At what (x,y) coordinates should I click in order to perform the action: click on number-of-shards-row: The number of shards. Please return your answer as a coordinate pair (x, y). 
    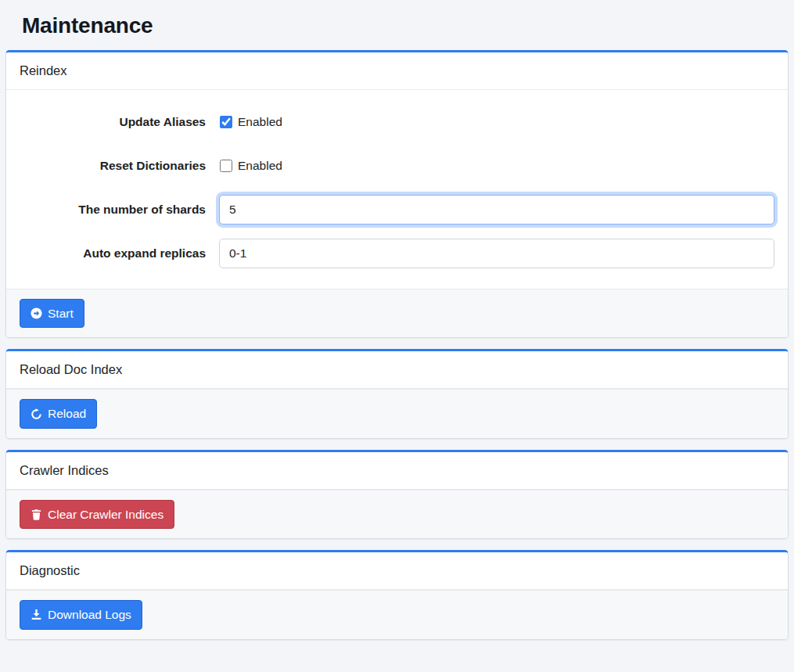
    Looking at the image, I should click on (397, 210).